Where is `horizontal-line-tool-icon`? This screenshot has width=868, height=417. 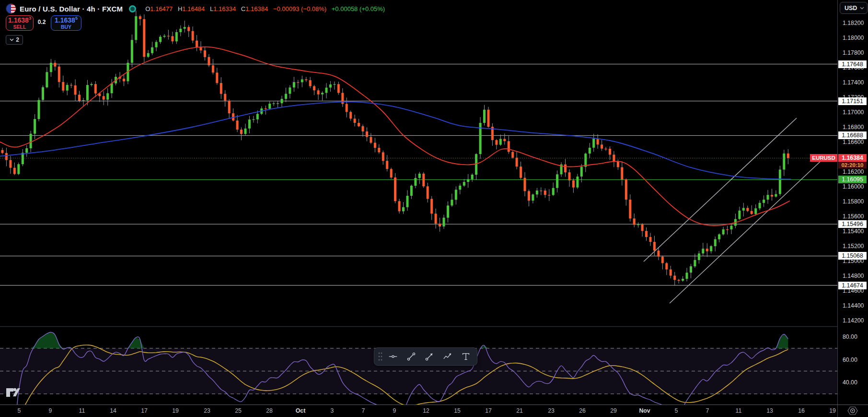 horizontal-line-tool-icon is located at coordinates (393, 357).